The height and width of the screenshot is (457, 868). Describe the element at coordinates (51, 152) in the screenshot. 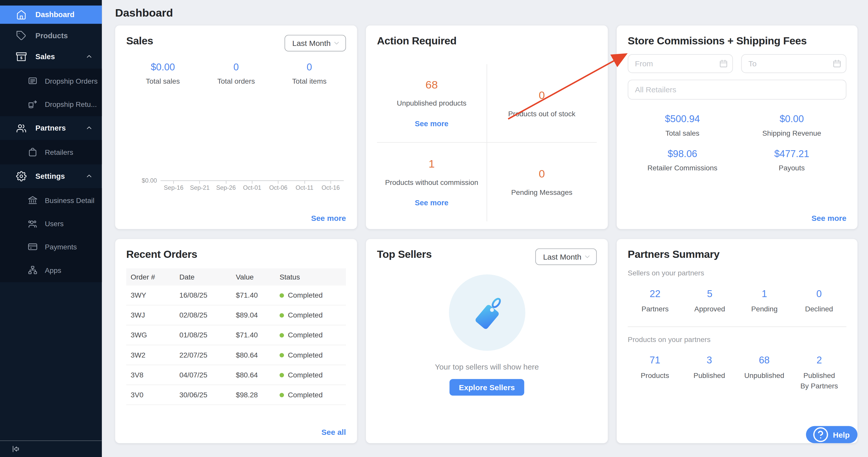

I see `sidebar-item-retailers: Retailers` at that location.